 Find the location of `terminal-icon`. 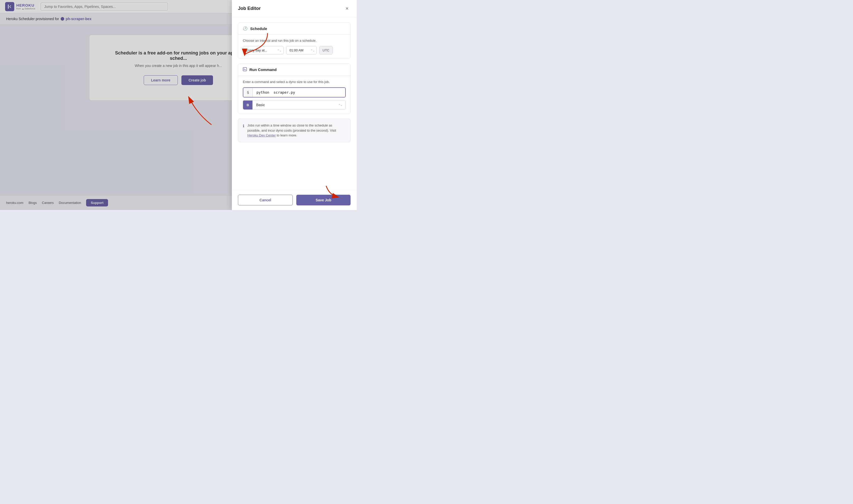

terminal-icon is located at coordinates (245, 70).